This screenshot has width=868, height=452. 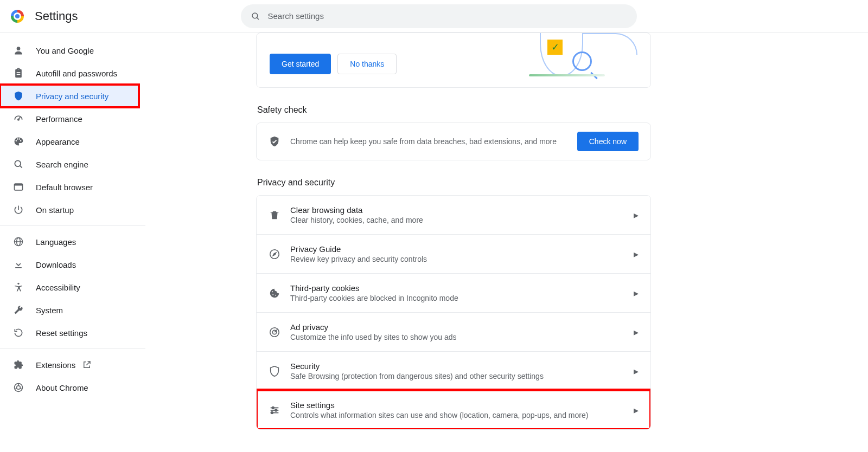 What do you see at coordinates (69, 333) in the screenshot?
I see `sidebar-item-reset-settings: Reset settings` at bounding box center [69, 333].